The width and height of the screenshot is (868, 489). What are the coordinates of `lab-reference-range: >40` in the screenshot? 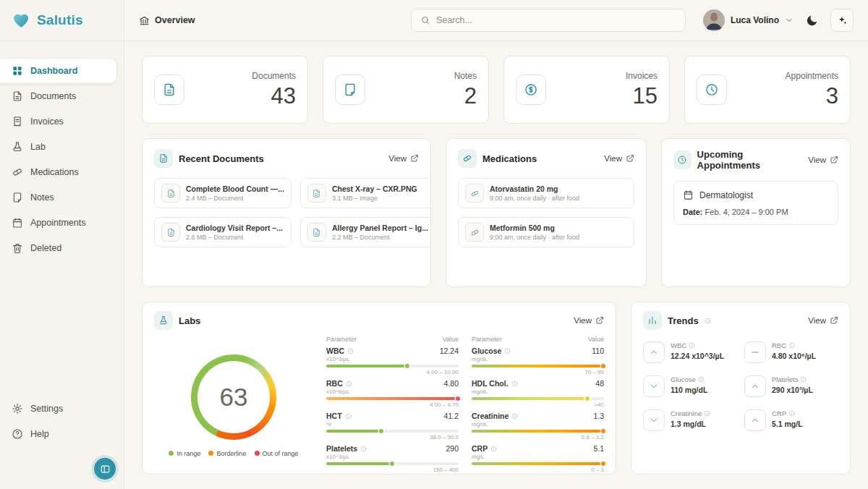 It's located at (538, 405).